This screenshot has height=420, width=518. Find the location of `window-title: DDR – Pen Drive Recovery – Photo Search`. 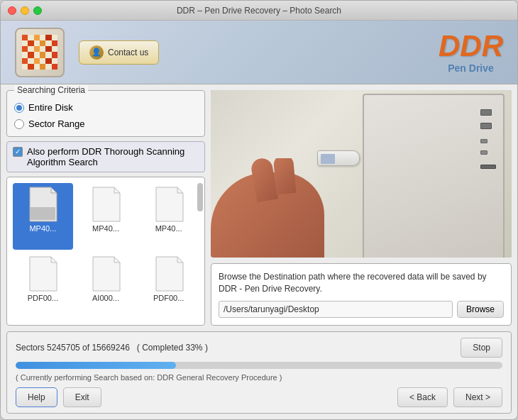

window-title: DDR – Pen Drive Recovery – Photo Search is located at coordinates (259, 11).